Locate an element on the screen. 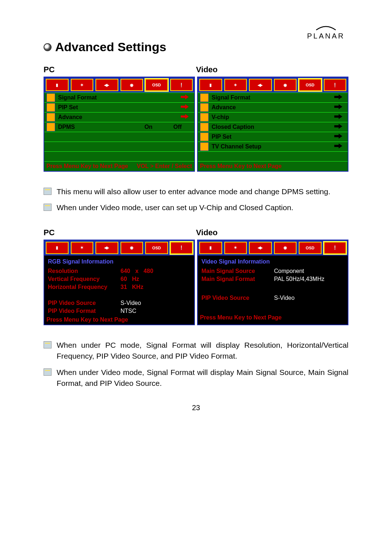 This screenshot has height=555, width=392. footer-hint2: VOL > Enter / Select is located at coordinates (164, 166).